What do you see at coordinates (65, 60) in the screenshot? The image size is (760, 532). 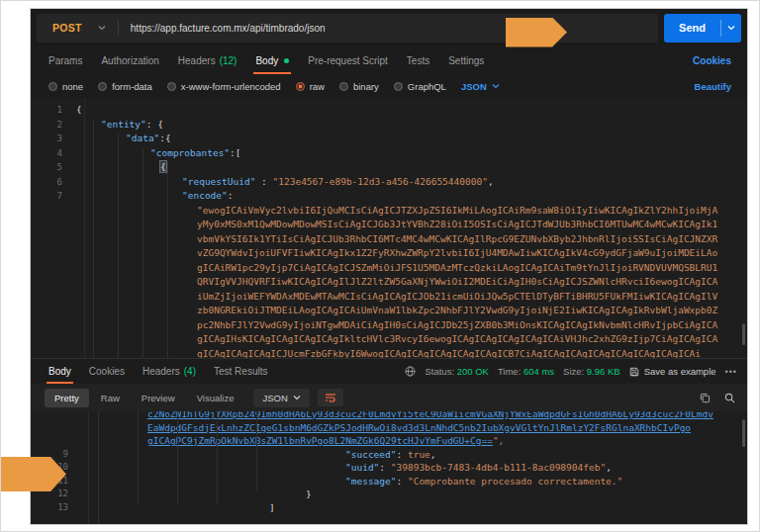 I see `tab-params: Params` at bounding box center [65, 60].